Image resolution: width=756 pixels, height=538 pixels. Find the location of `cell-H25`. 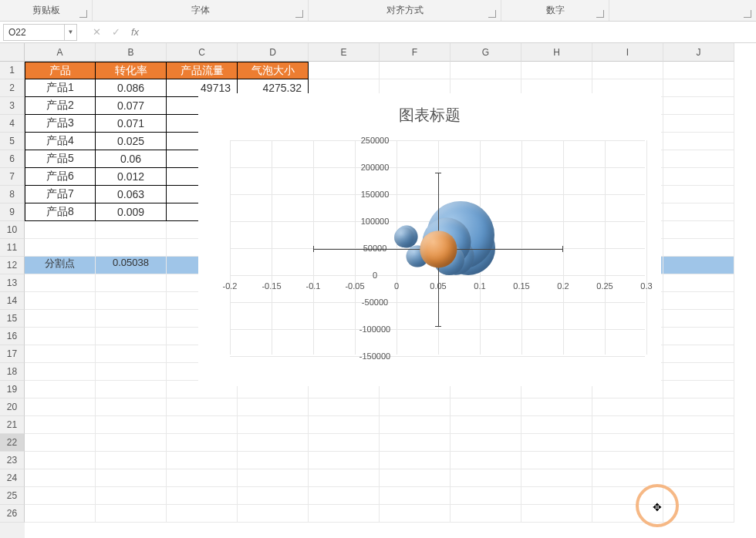

cell-H25 is located at coordinates (557, 496).